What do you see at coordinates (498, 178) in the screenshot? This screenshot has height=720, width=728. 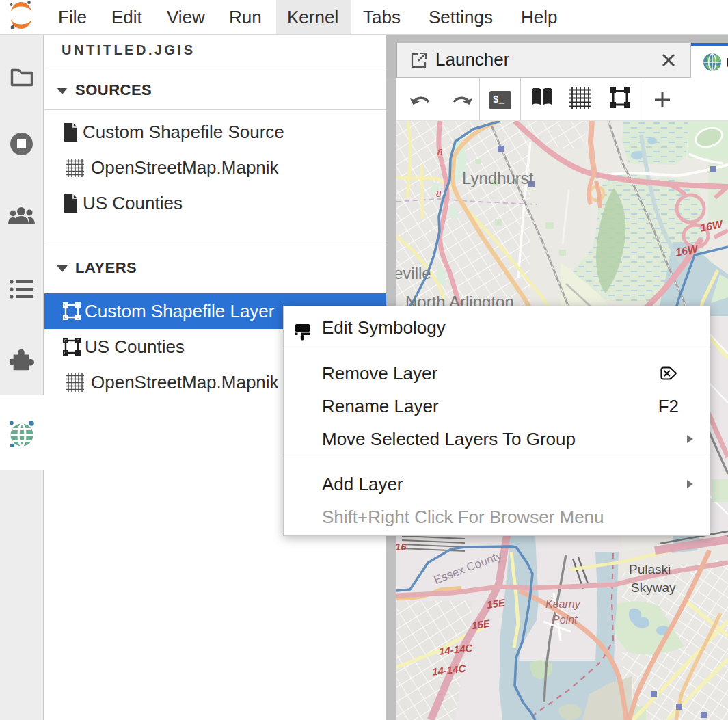 I see `svg-text: Lyndhurst` at bounding box center [498, 178].